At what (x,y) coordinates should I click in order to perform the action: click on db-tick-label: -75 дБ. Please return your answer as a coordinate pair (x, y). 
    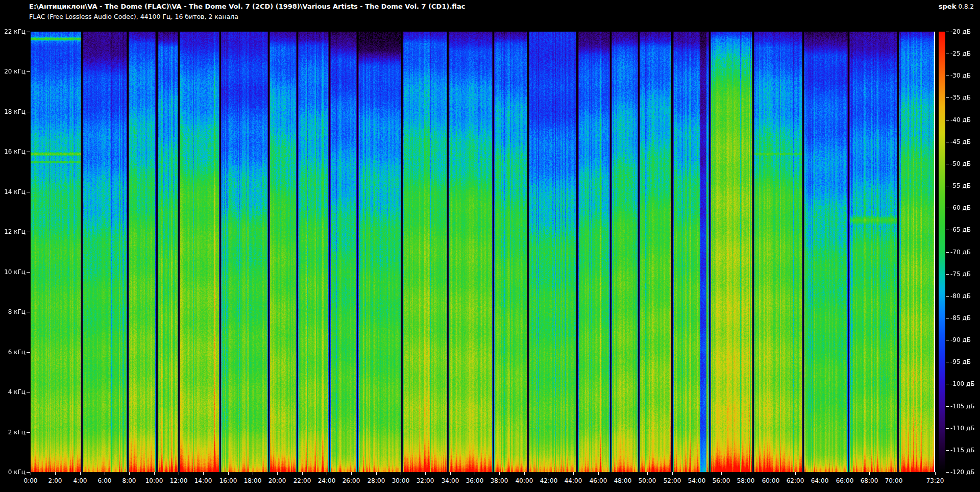
    Looking at the image, I should click on (961, 274).